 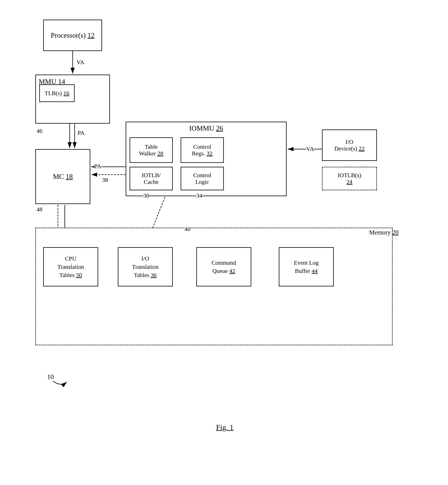 What do you see at coordinates (63, 177) in the screenshot?
I see `mc-box: MC 18` at bounding box center [63, 177].